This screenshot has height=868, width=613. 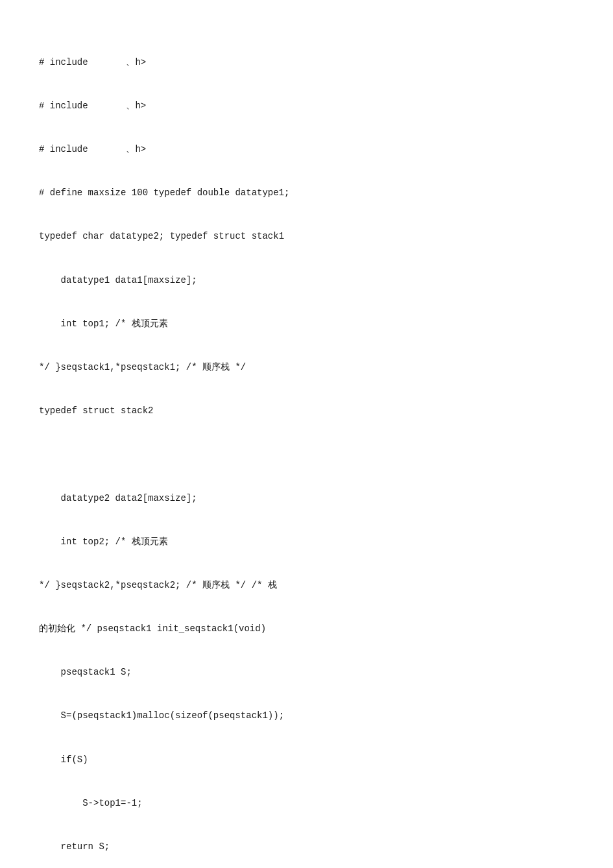 What do you see at coordinates (306, 411) in the screenshot?
I see `code-line-9: typedef struct stack2` at bounding box center [306, 411].